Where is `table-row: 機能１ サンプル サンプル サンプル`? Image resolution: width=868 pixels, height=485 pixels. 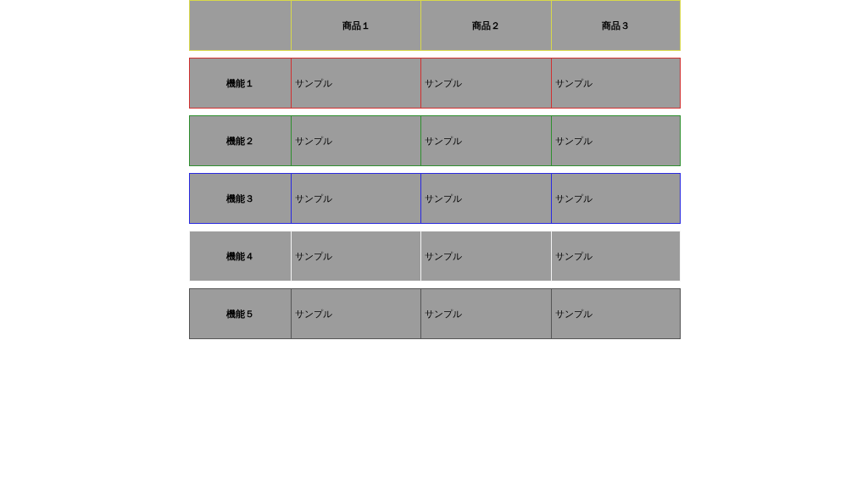
table-row: 機能１ サンプル サンプル サンプル is located at coordinates (435, 83).